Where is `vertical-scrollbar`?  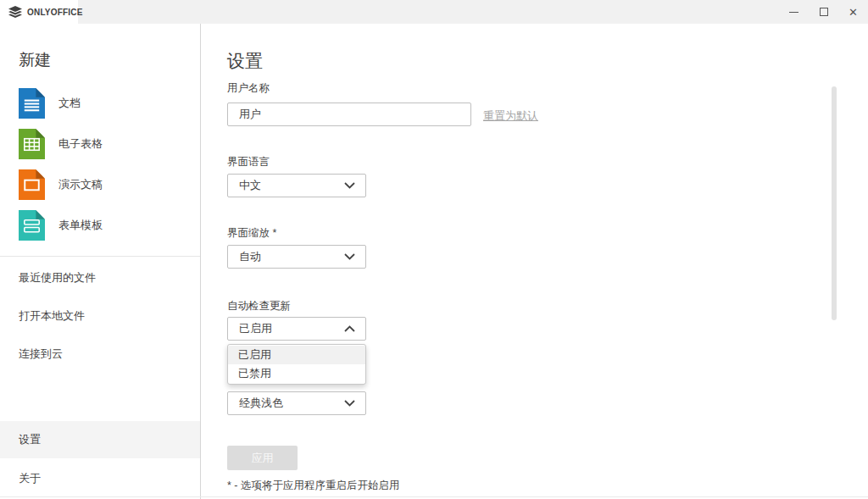 vertical-scrollbar is located at coordinates (834, 203).